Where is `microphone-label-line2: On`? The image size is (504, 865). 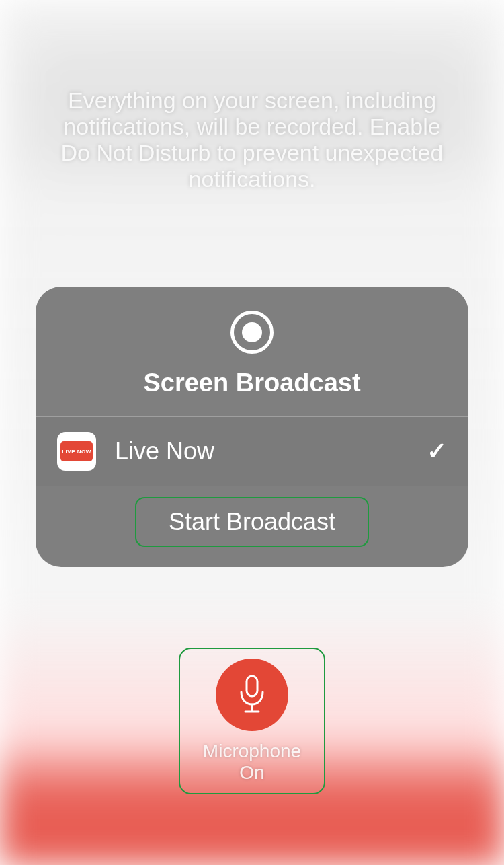 microphone-label-line2: On is located at coordinates (251, 772).